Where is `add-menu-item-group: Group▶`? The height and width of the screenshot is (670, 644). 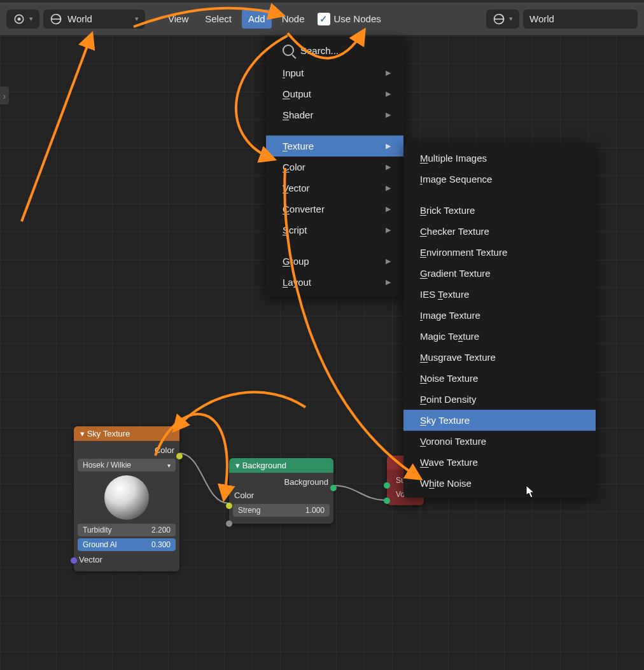 add-menu-item-group: Group▶ is located at coordinates (335, 261).